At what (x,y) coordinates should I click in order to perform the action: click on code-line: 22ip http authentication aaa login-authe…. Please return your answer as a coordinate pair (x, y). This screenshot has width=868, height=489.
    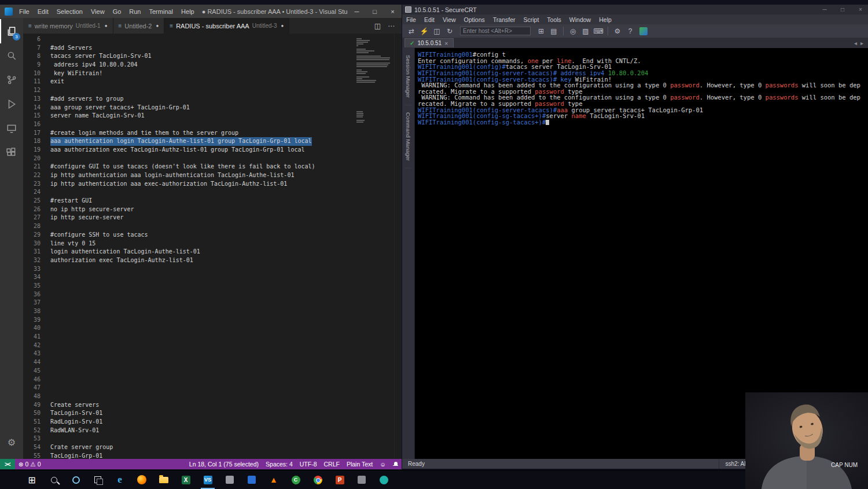
    Looking at the image, I should click on (212, 176).